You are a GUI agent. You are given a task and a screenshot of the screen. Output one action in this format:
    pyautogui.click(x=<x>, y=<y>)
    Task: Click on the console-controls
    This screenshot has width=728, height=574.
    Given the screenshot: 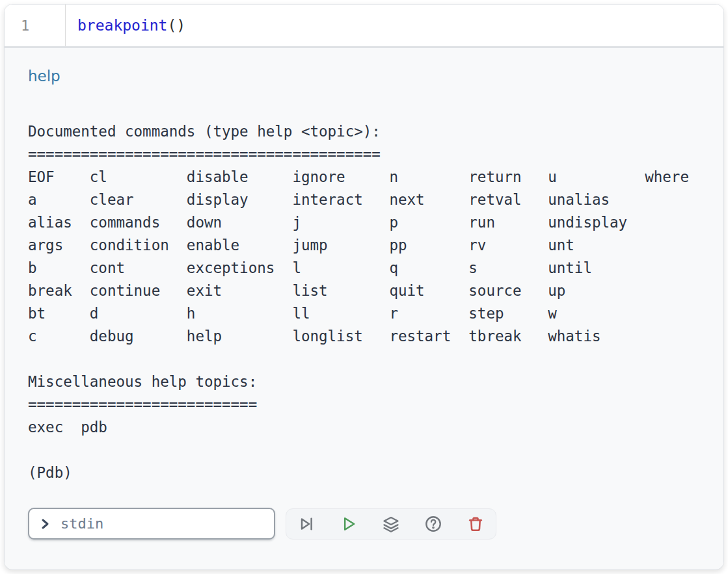 What is the action you would take?
    pyautogui.click(x=364, y=524)
    